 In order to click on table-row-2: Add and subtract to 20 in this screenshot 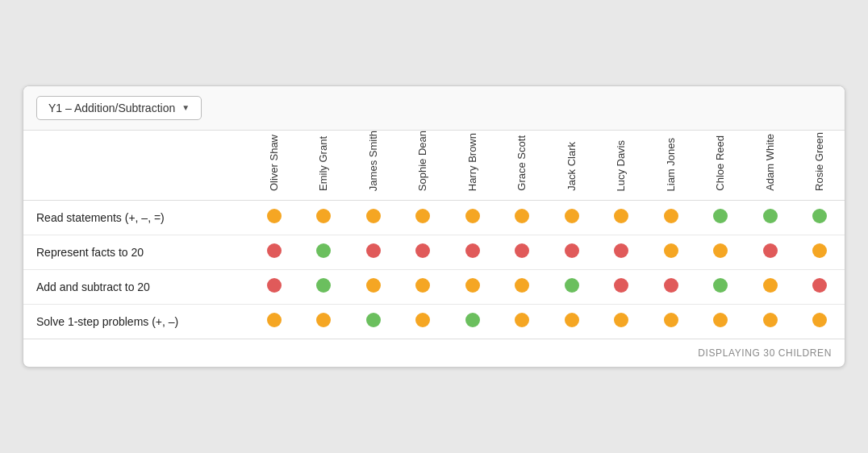, I will do `click(434, 287)`.